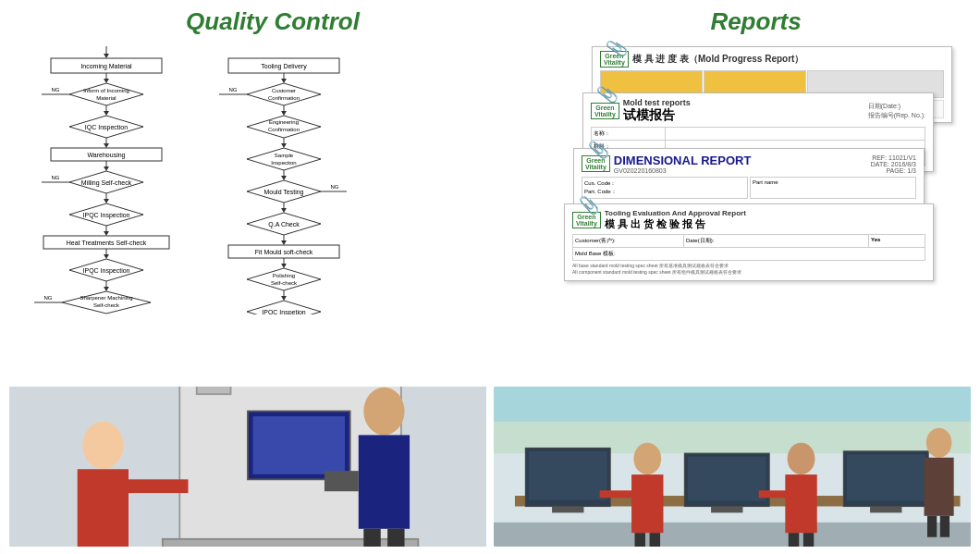 Image resolution: width=980 pixels, height=554 pixels. Describe the element at coordinates (732, 466) in the screenshot. I see `photo-lab-right` at that location.